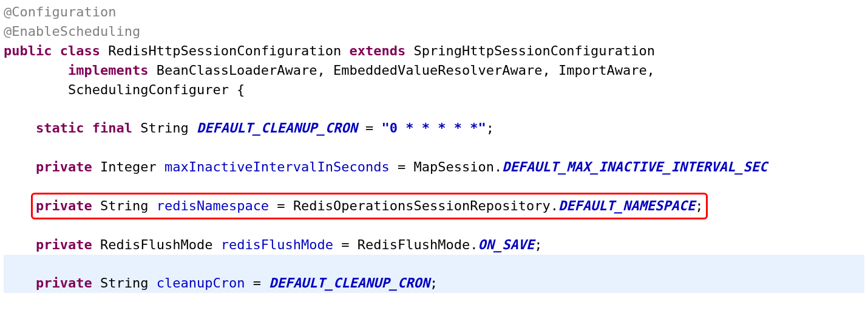 The height and width of the screenshot is (310, 868). What do you see at coordinates (434, 274) in the screenshot?
I see `selection-background: private String cleanupCron = DEFAULT_CLE…` at bounding box center [434, 274].